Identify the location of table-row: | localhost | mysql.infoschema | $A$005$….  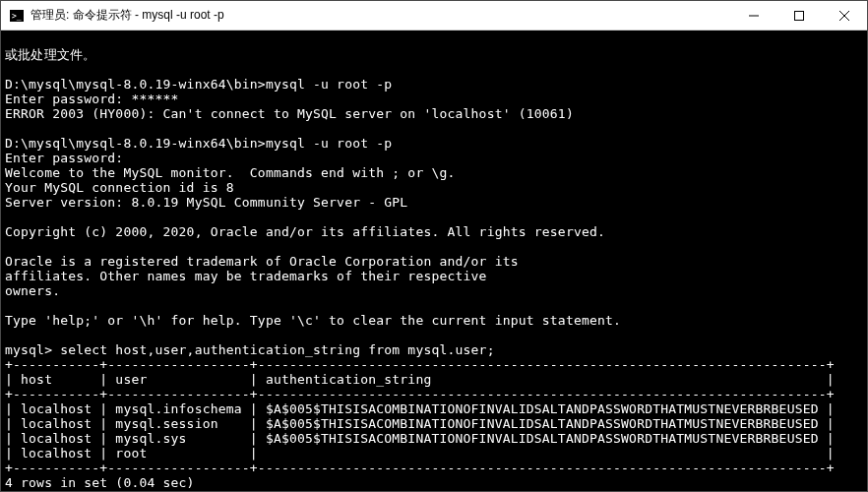
(419, 409).